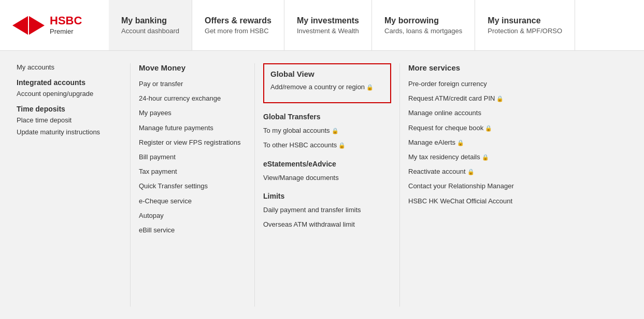 The width and height of the screenshot is (644, 319). What do you see at coordinates (193, 230) in the screenshot?
I see `ebill-link: eBill service` at bounding box center [193, 230].